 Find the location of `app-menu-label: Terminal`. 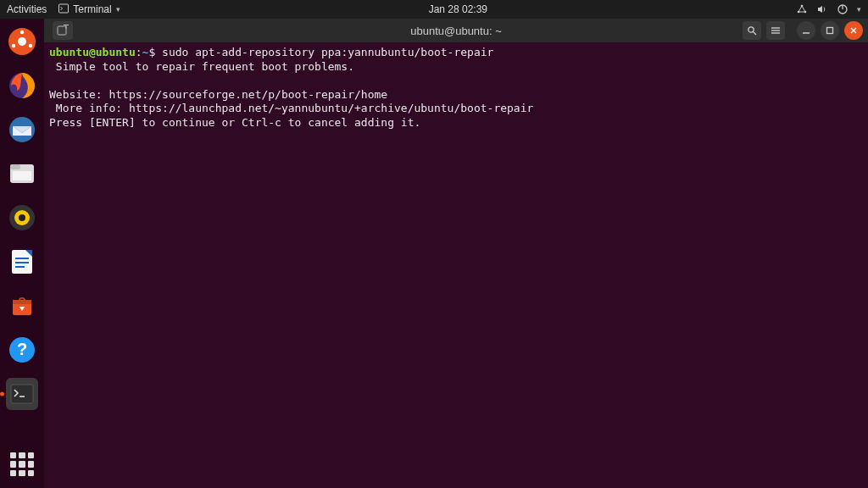

app-menu-label: Terminal is located at coordinates (92, 9).